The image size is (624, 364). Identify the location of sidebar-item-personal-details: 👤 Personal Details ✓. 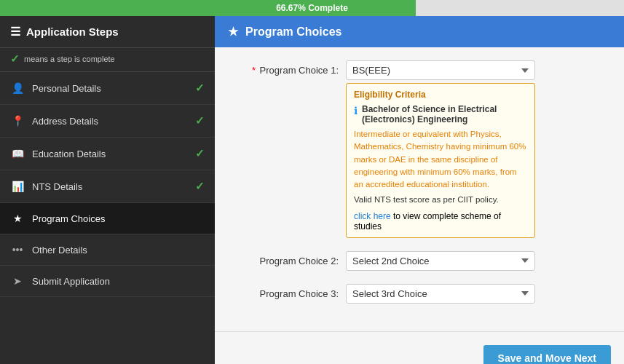
(108, 89).